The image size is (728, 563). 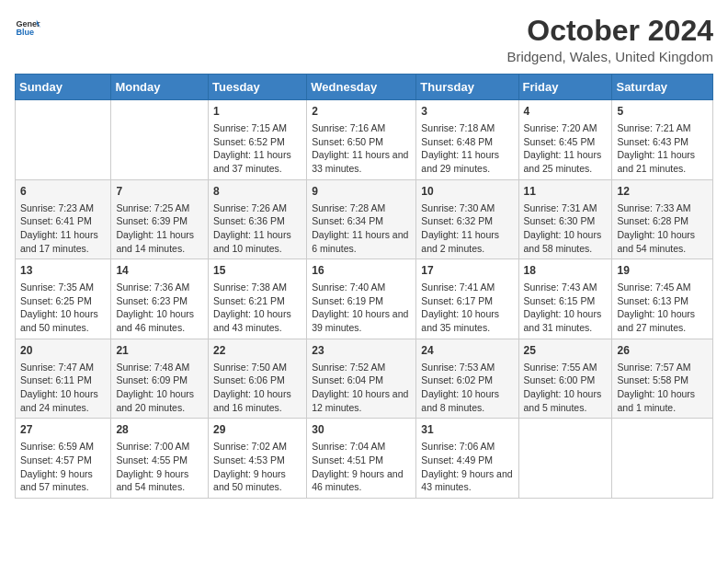 What do you see at coordinates (160, 480) in the screenshot?
I see `day-info: Daylight: 9 hours and 54 minutes.` at bounding box center [160, 480].